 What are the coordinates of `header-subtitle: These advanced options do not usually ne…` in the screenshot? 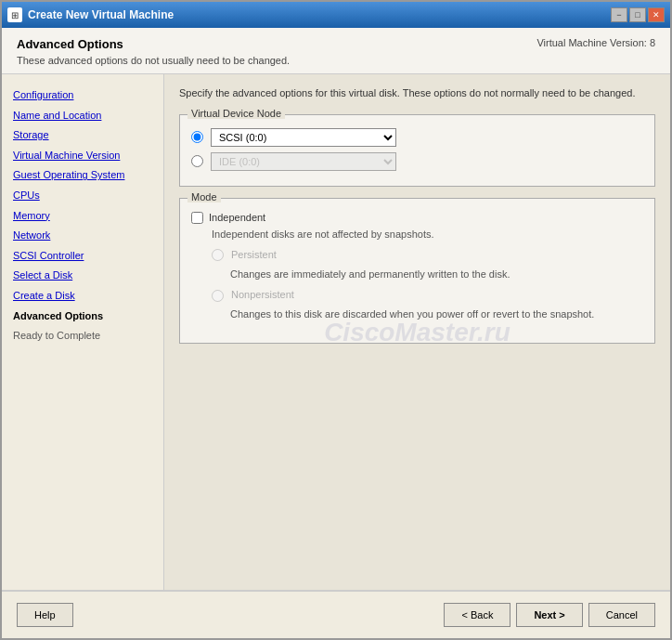 It's located at (153, 60).